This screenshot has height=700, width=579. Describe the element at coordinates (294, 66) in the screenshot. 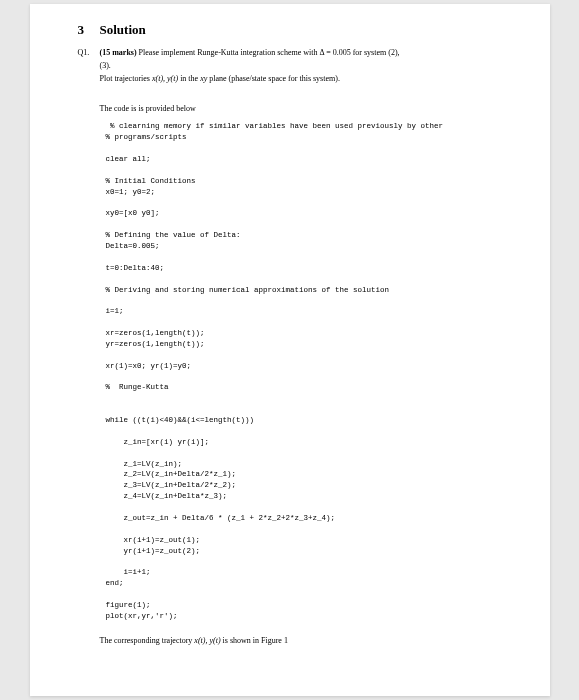

I see `question-block: Q1. (15 marks) Please implement Runge-Ku…` at that location.